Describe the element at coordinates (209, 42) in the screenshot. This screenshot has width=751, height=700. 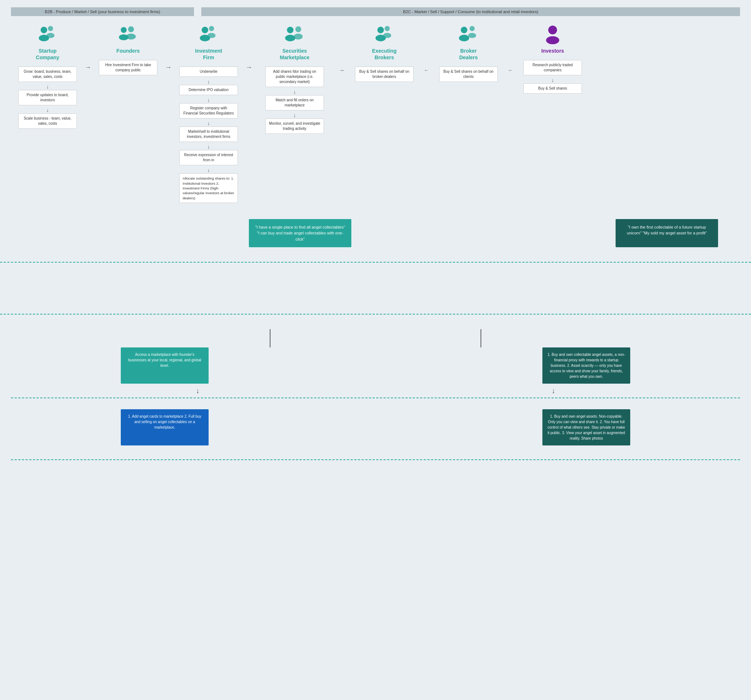
I see `investment-actor: Investment Firm` at that location.